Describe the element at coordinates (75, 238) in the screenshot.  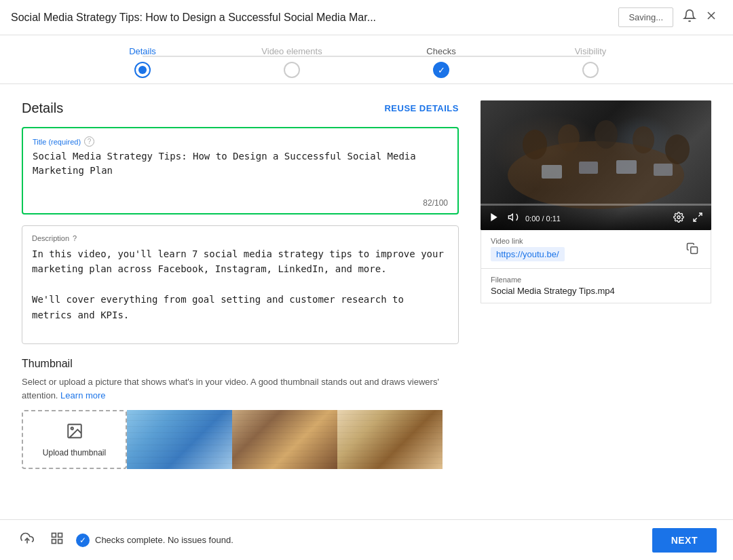
I see `description-help-icon: ?` at that location.